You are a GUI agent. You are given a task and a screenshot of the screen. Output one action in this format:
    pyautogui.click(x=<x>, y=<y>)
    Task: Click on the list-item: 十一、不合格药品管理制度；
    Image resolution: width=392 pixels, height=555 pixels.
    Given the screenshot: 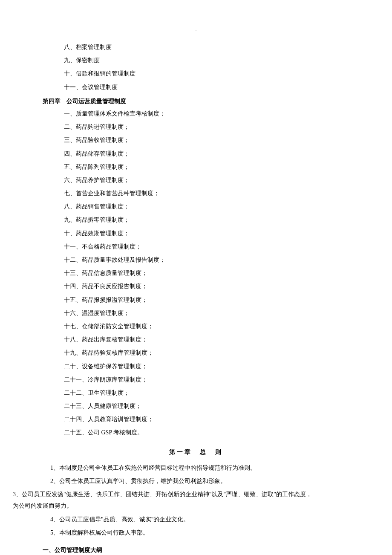 What is the action you would take?
    pyautogui.click(x=196, y=246)
    